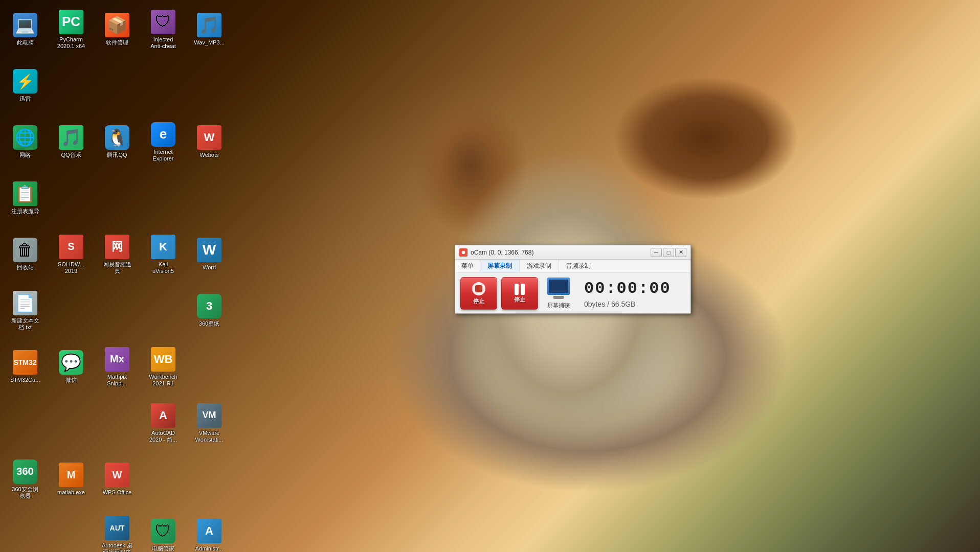  I want to click on icon-label-biaodan: 注册表魔导, so click(26, 212).